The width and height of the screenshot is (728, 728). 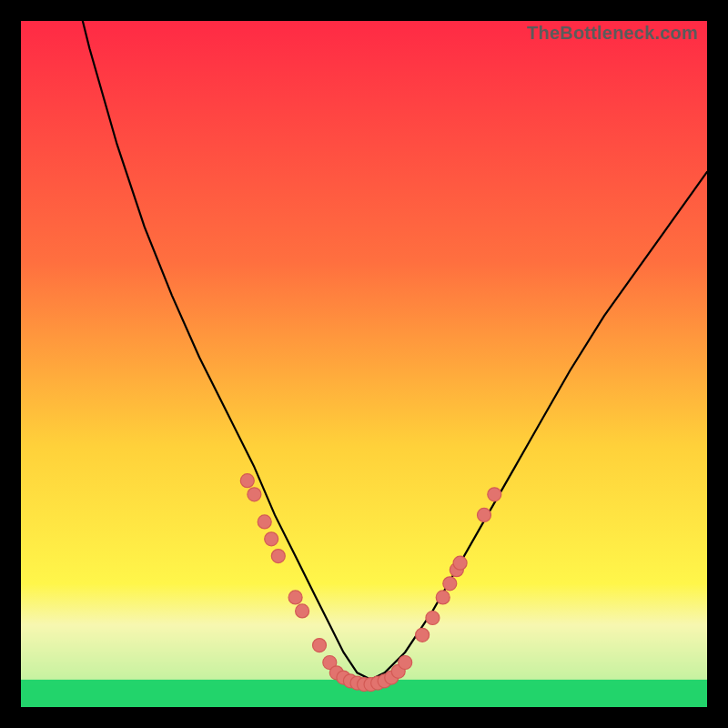 I want to click on band-ok, so click(x=364, y=652).